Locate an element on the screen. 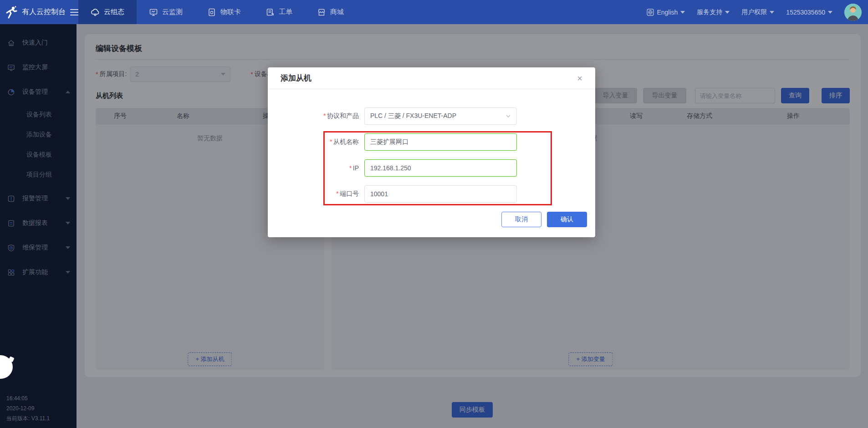 The height and width of the screenshot is (428, 868). service-support-label: 服务支持 is located at coordinates (710, 12).